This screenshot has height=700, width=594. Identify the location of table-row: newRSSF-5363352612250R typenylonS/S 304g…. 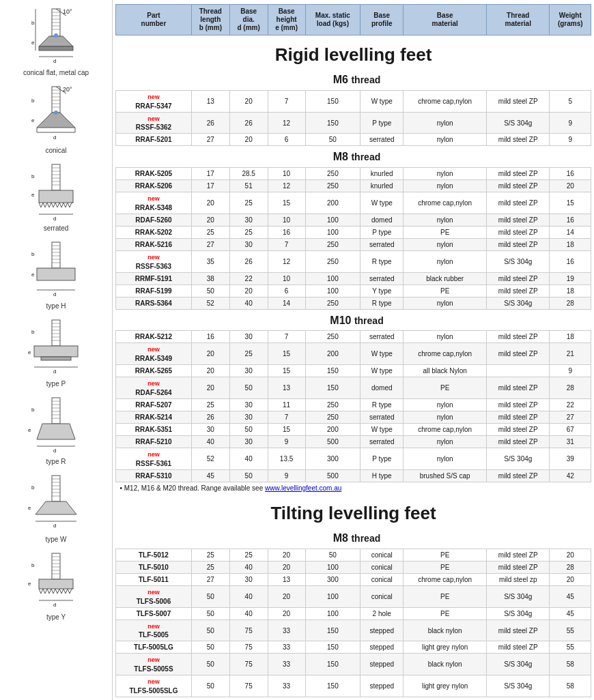
(354, 261).